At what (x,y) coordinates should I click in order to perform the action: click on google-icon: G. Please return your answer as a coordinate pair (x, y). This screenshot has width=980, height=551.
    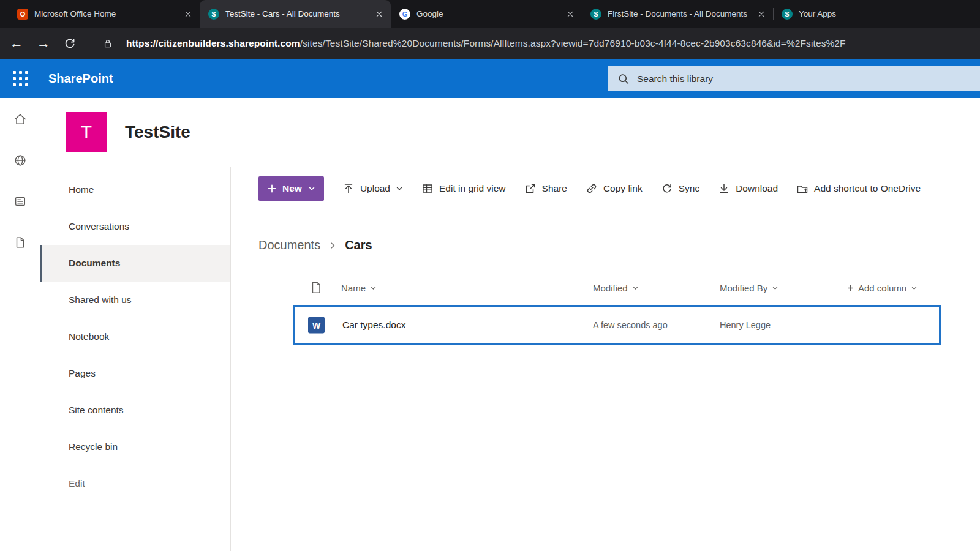
    Looking at the image, I should click on (405, 14).